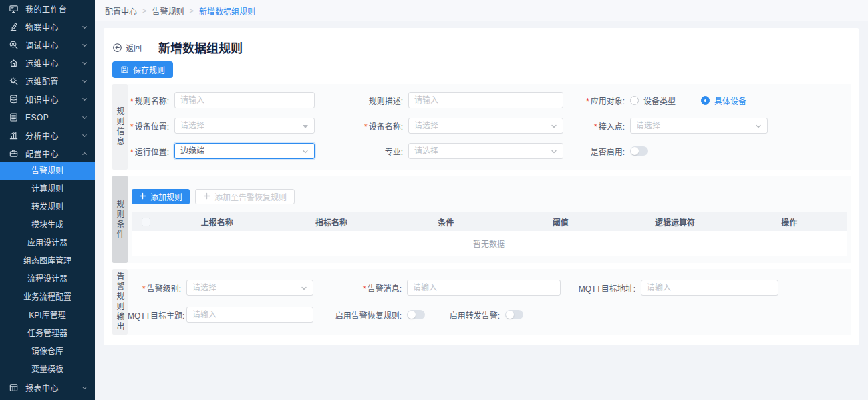 The width and height of the screenshot is (868, 400). What do you see at coordinates (361, 126) in the screenshot?
I see `device-name-label: *设备名称:` at bounding box center [361, 126].